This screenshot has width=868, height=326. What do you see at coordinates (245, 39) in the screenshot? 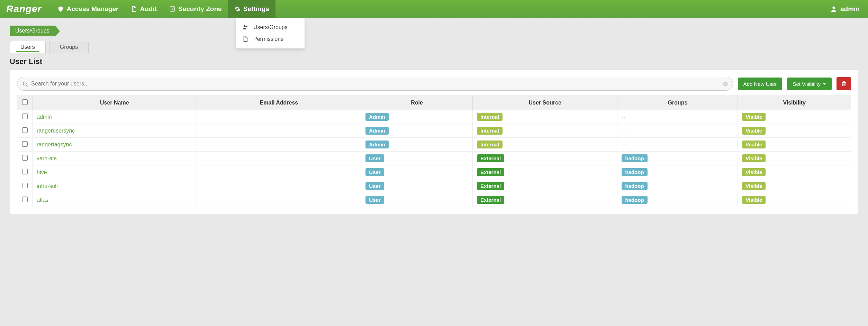
I see `page-icon` at bounding box center [245, 39].